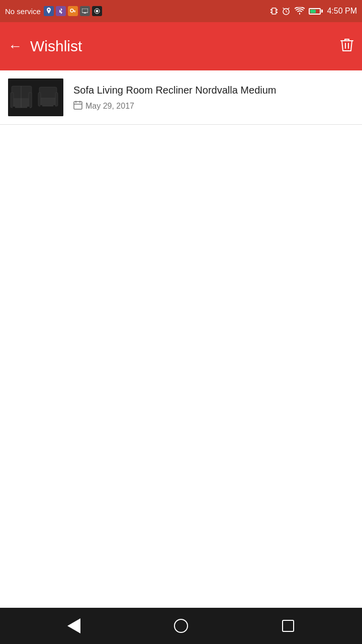 Image resolution: width=362 pixels, height=644 pixels. I want to click on sofa-image, so click(36, 98).